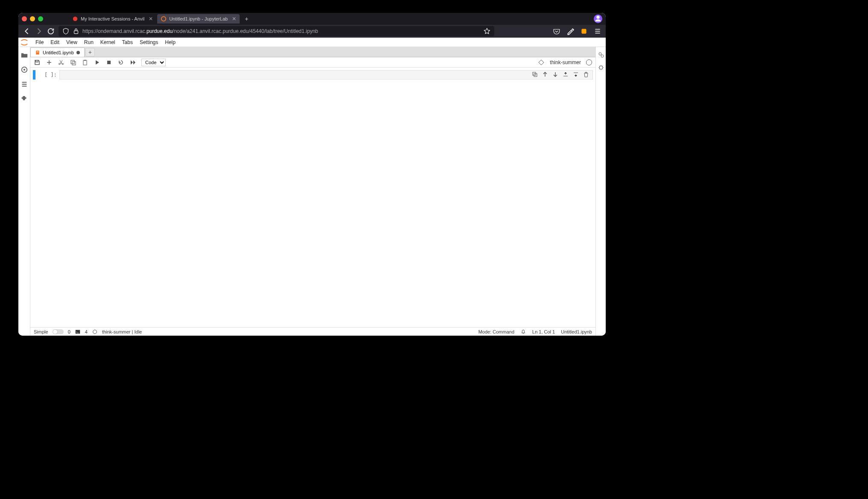  Describe the element at coordinates (89, 42) in the screenshot. I see `menu-run: Run` at that location.